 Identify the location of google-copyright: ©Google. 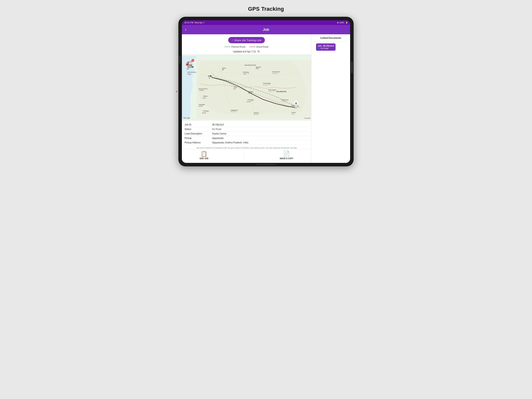
(307, 118).